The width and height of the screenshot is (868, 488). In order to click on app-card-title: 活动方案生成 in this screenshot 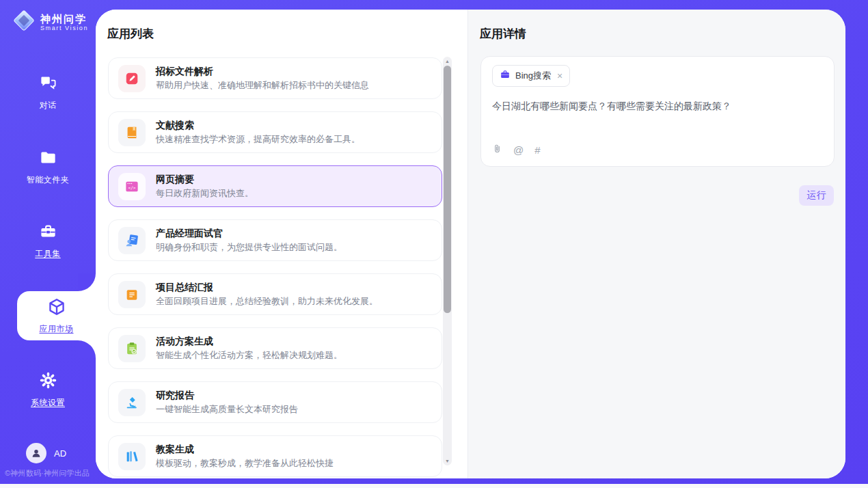, I will do `click(249, 342)`.